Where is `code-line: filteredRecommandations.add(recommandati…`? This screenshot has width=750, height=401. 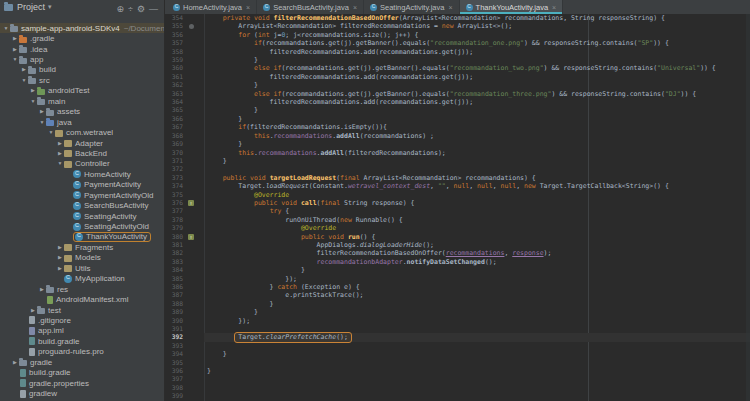 code-line: filteredRecommandations.add(recommandati… is located at coordinates (477, 77).